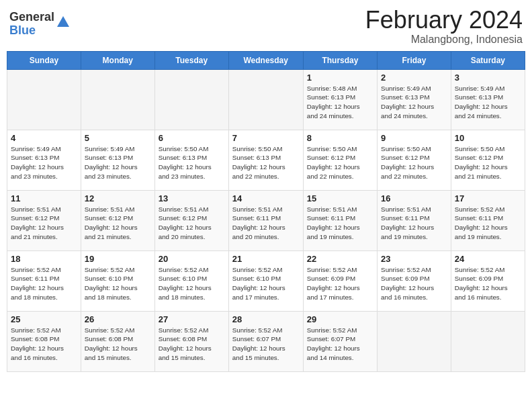 The image size is (532, 411). What do you see at coordinates (118, 341) in the screenshot?
I see `calendar-cell: 26Sunrise: 5:52 AM Sunset: 6:08 PM Dayli…` at bounding box center [118, 341].